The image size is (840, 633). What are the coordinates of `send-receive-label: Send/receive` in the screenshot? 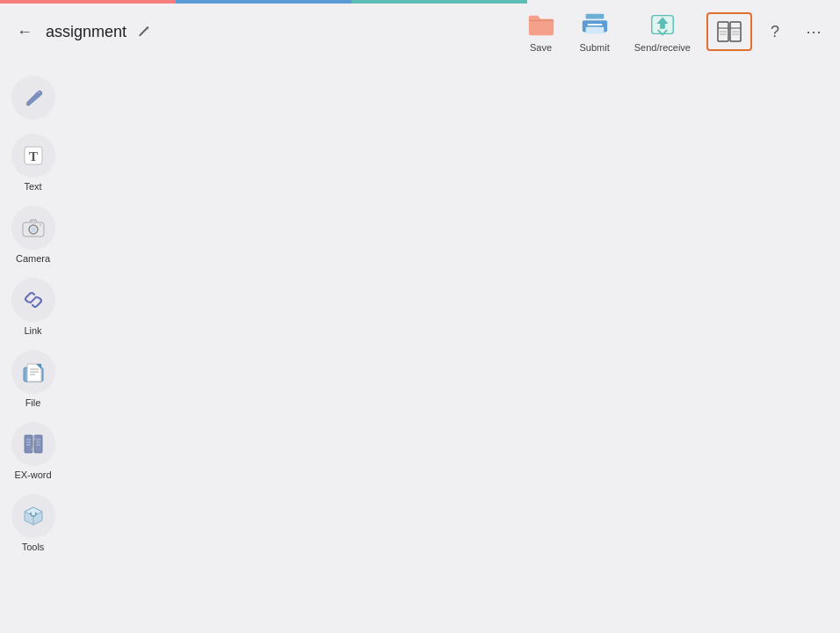 It's located at (663, 47).